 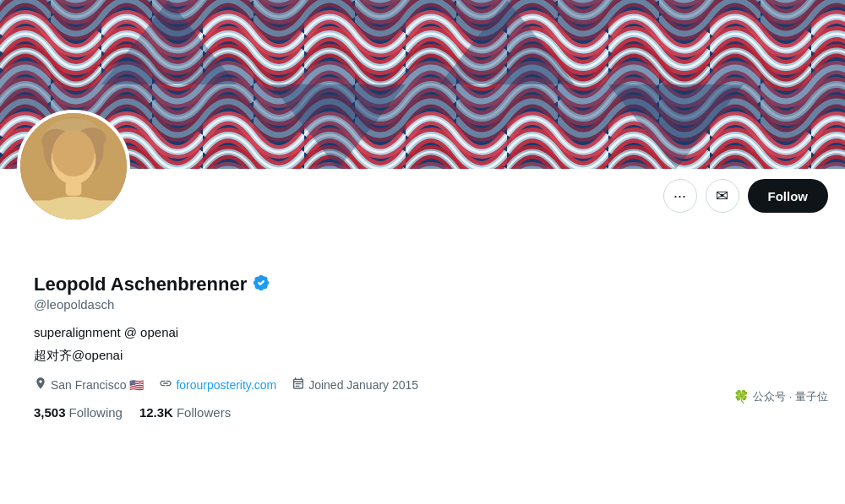 What do you see at coordinates (78, 412) in the screenshot?
I see `following-stat: 3,503 Following` at bounding box center [78, 412].